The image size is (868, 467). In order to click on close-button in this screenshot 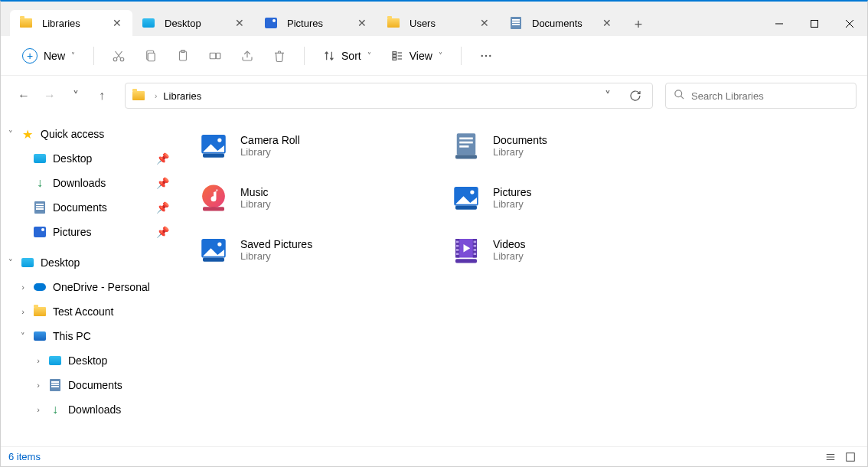, I will do `click(850, 24)`.